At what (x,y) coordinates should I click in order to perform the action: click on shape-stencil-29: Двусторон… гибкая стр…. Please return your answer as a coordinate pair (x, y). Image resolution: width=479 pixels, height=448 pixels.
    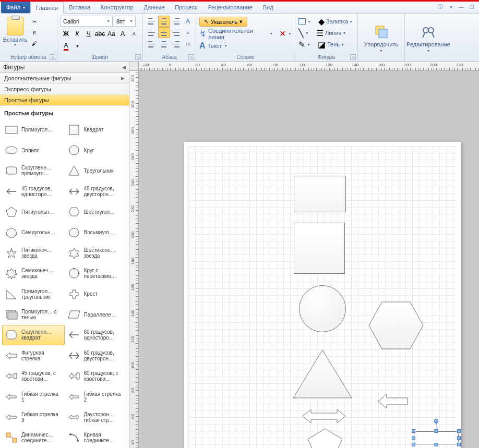
    Looking at the image, I should click on (96, 417).